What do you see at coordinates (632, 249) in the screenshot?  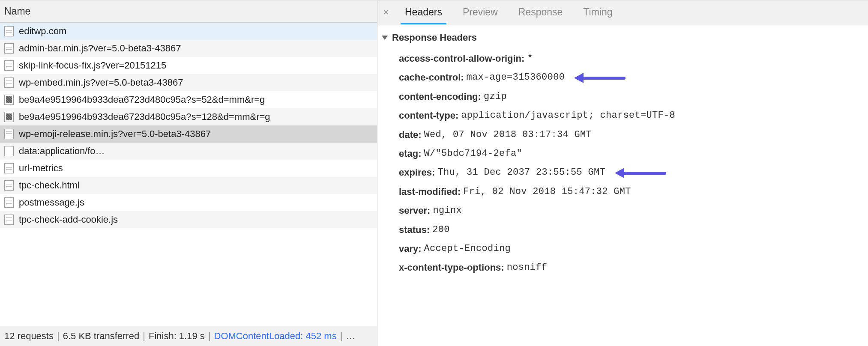 I see `response-header-row: vary:Accept-Encoding` at bounding box center [632, 249].